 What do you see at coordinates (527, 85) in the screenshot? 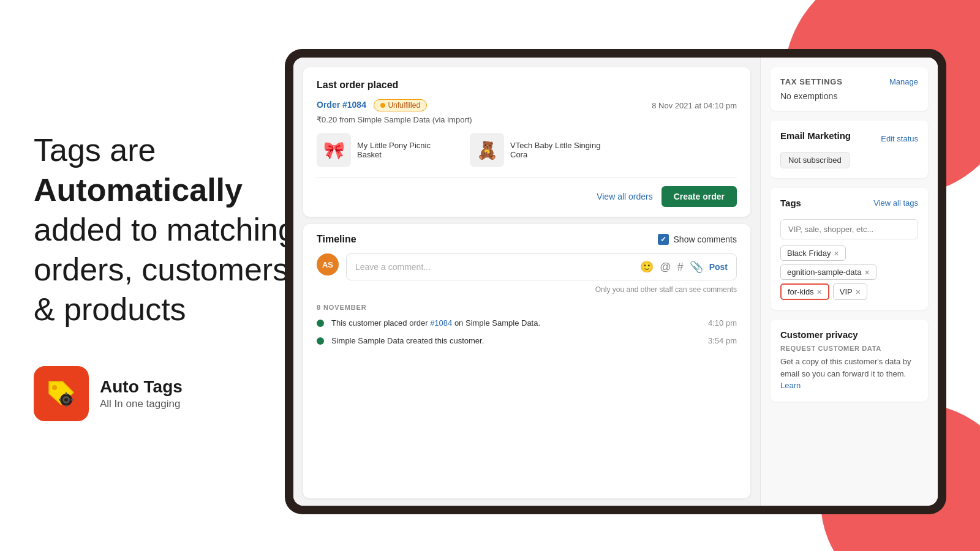
I see `order-card-title: Last order placed` at bounding box center [527, 85].